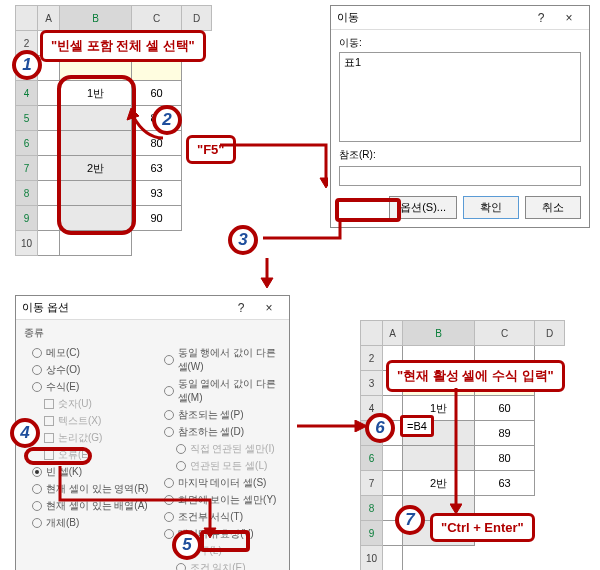 The height and width of the screenshot is (570, 600). Describe the element at coordinates (460, 97) in the screenshot. I see `goto-list: 표1` at that location.